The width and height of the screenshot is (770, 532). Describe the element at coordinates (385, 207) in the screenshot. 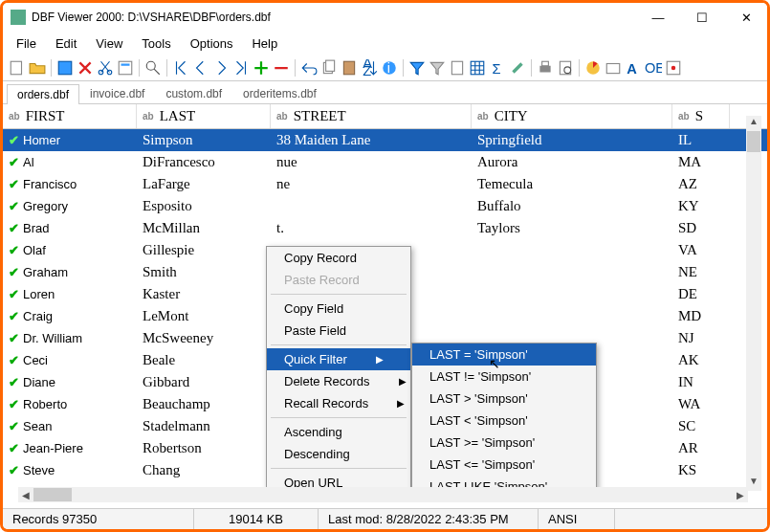

I see `table-row: ✔GregoryEspositoBuffaloKY` at that location.